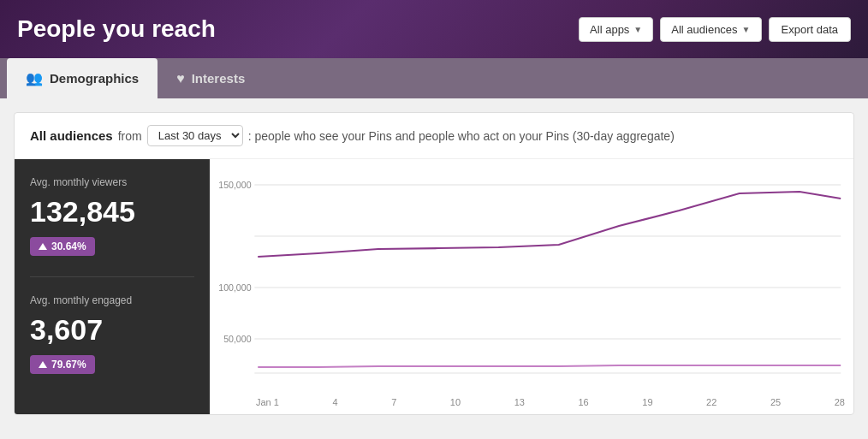  I want to click on x-label: 28, so click(840, 402).